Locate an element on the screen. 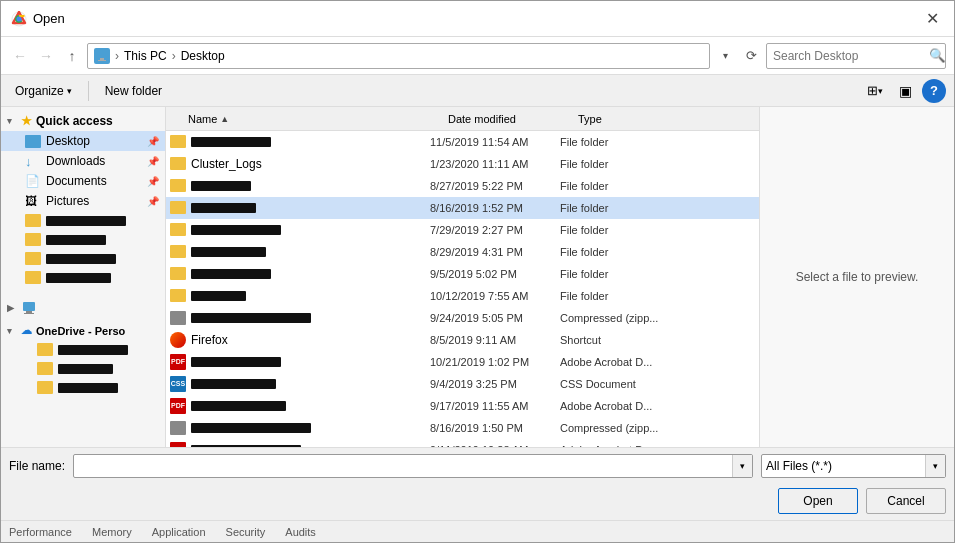 This screenshot has width=955, height=543. table-row: PDF 9/11/2019 10:38 AM Adobe Acrobat D..… is located at coordinates (462, 443).